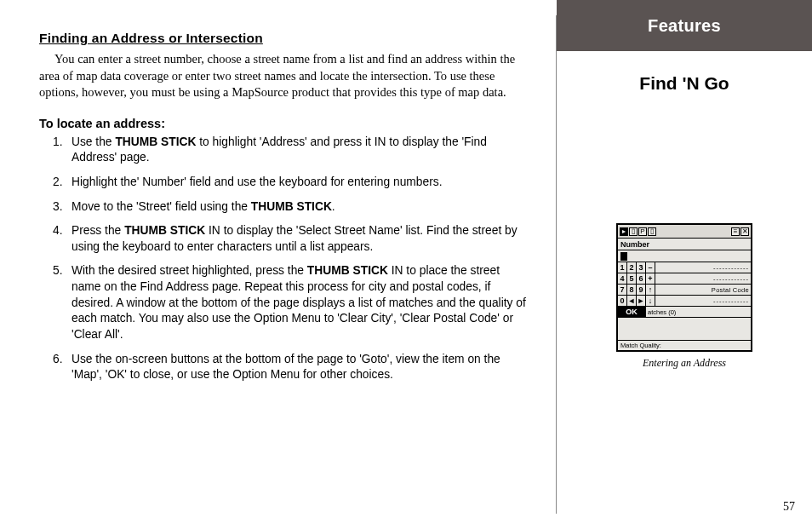 This screenshot has width=812, height=529. Describe the element at coordinates (286, 368) in the screenshot. I see `step-item: Use the on-screen buttons at the bottom …` at that location.